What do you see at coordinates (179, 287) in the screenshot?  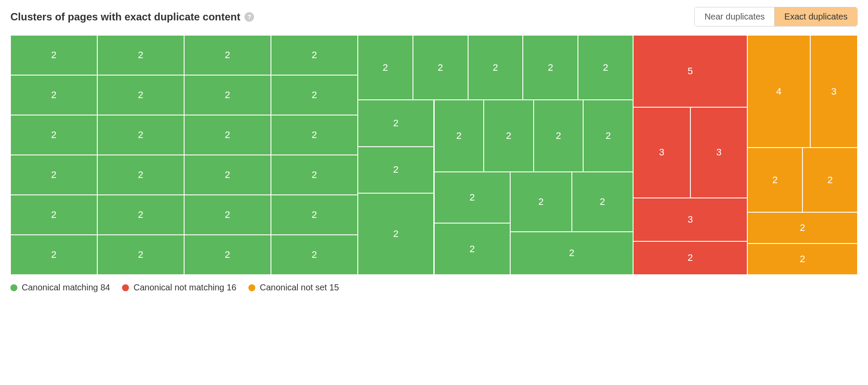 I see `legend-item: Canonical not matching 16` at bounding box center [179, 287].